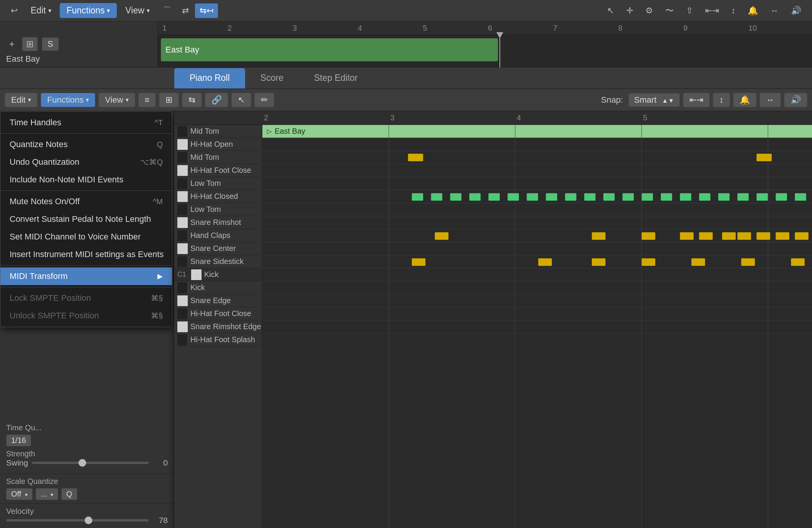 This screenshot has width=812, height=528. I want to click on note-y7, so click(744, 236).